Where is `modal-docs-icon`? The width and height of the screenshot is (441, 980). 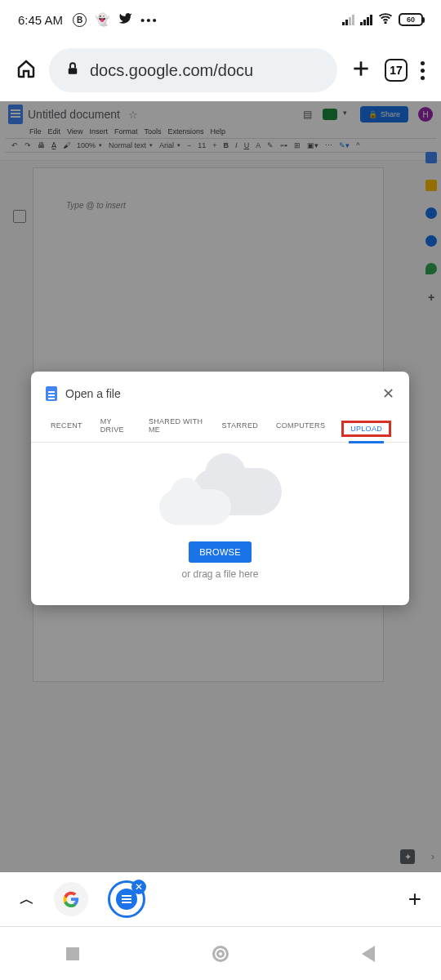
modal-docs-icon is located at coordinates (51, 394).